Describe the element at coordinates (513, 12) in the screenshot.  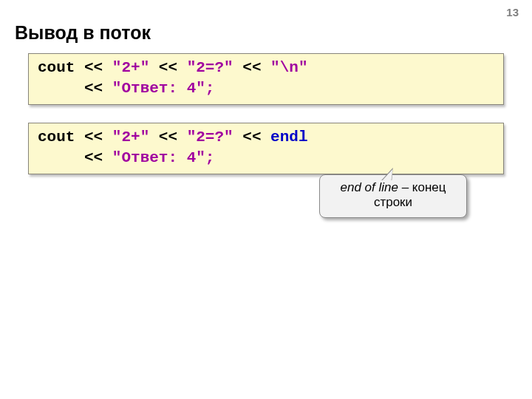
I see `page-number: 13` at that location.